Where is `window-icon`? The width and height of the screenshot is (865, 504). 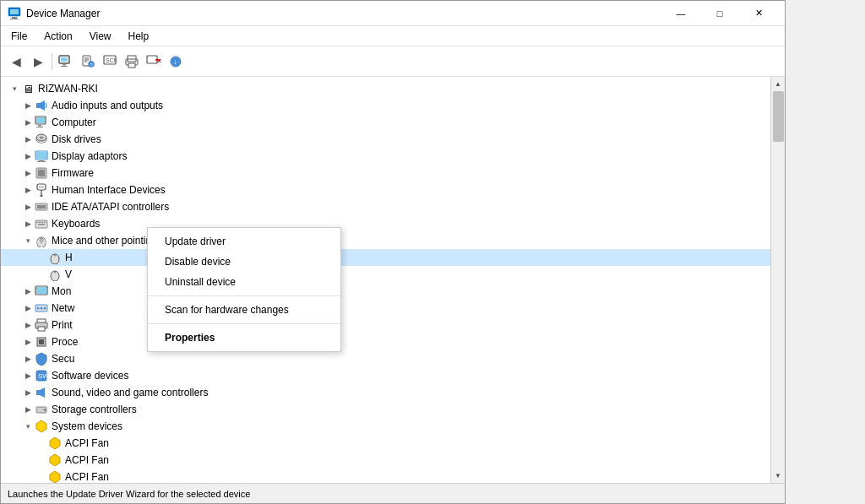
window-icon is located at coordinates (14, 14).